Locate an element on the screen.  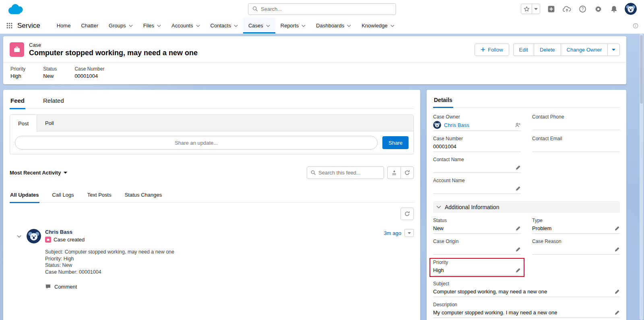
comment-button: Comment is located at coordinates (229, 287).